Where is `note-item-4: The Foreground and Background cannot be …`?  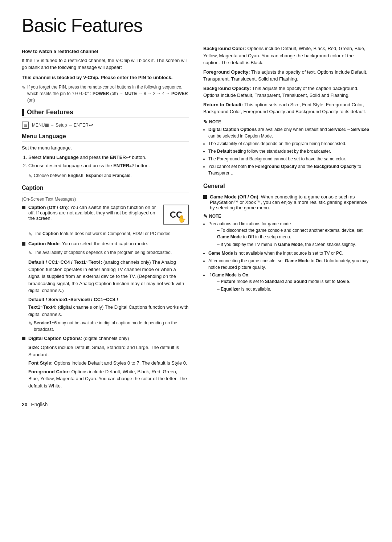
note-item-4: The Foreground and Background cannot be … is located at coordinates (289, 159).